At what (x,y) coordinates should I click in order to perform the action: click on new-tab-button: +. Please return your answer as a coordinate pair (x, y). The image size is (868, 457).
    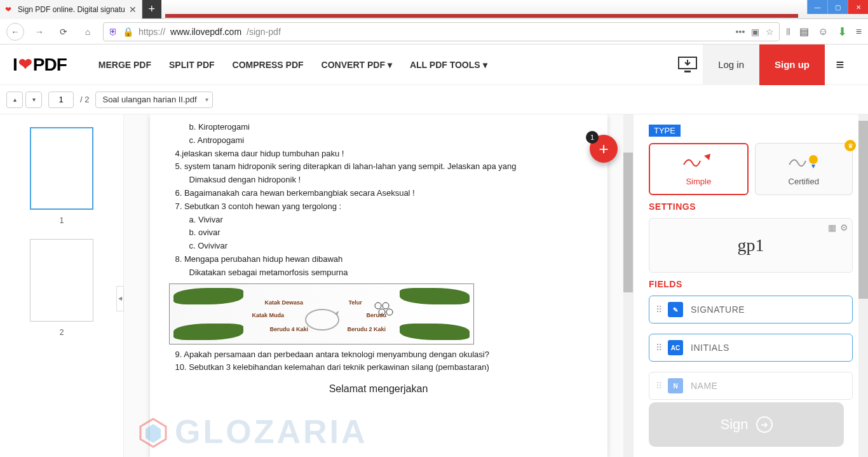
    Looking at the image, I should click on (152, 9).